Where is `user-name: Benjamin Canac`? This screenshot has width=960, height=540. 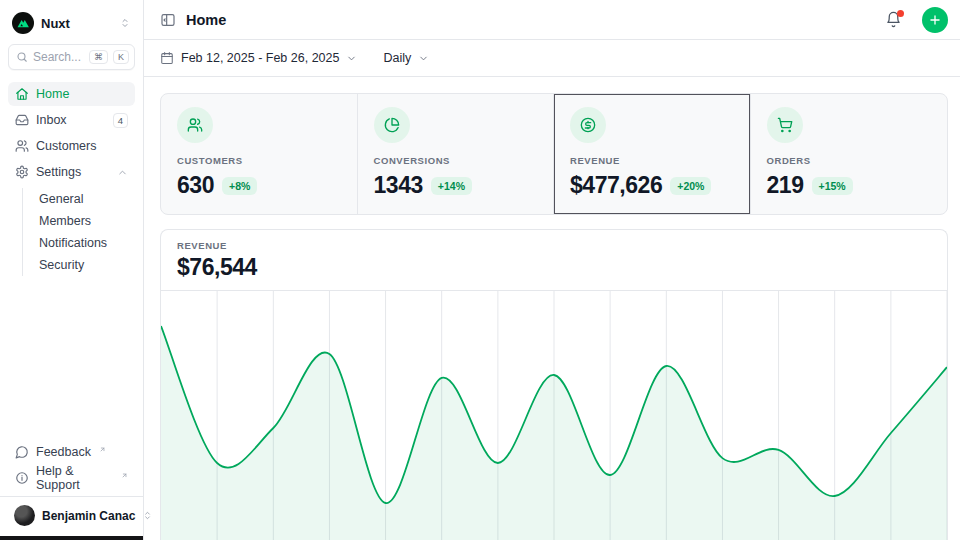
user-name: Benjamin Canac is located at coordinates (88, 516).